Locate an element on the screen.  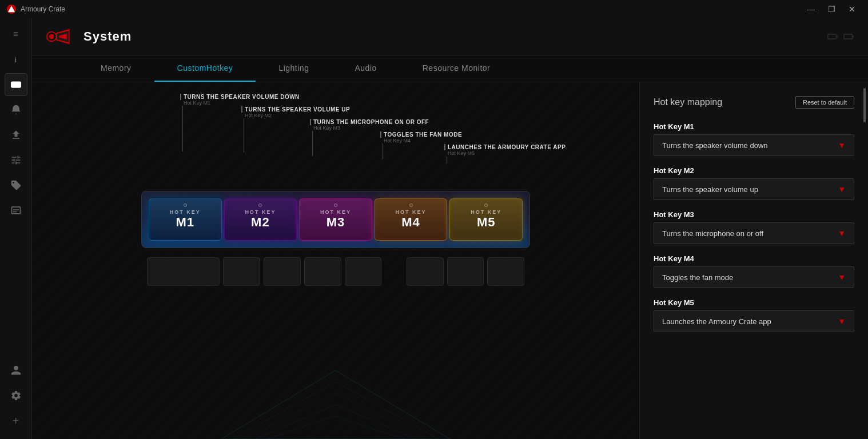
hotkey-m1: HOT KEY M1 is located at coordinates (185, 220).